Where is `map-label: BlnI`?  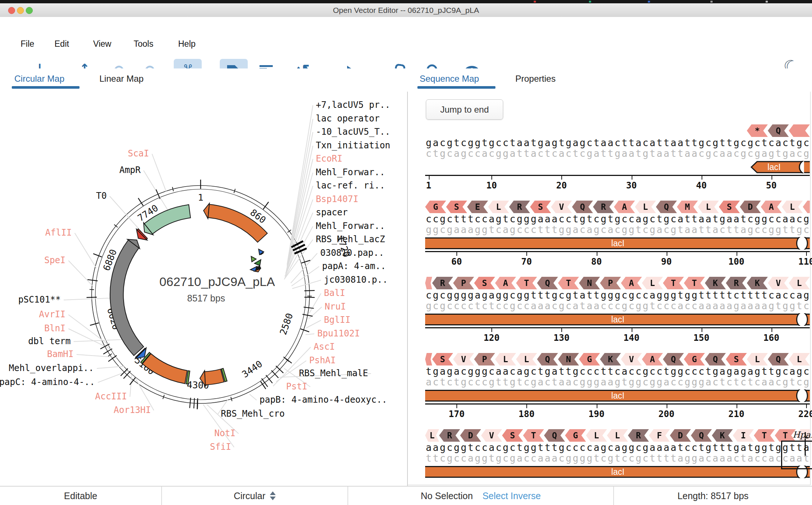 map-label: BlnI is located at coordinates (55, 328).